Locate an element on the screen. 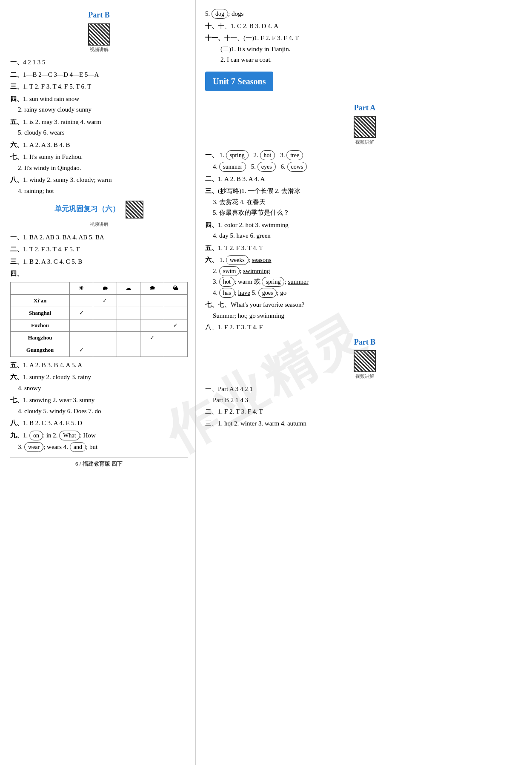  table-row: Shanghai ✓ is located at coordinates (99, 313).